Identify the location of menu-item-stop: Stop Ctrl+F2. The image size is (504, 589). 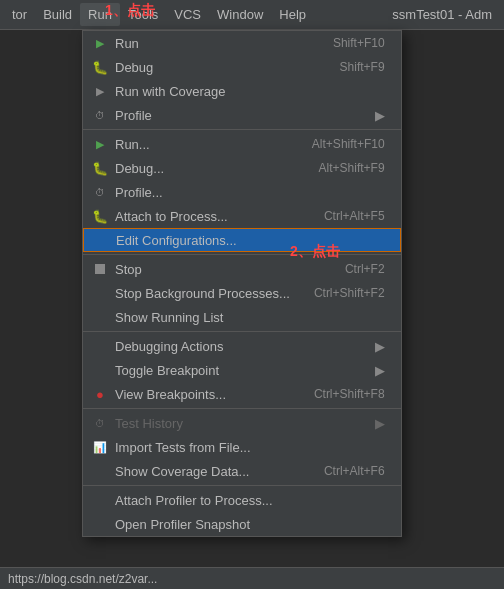
(242, 269).